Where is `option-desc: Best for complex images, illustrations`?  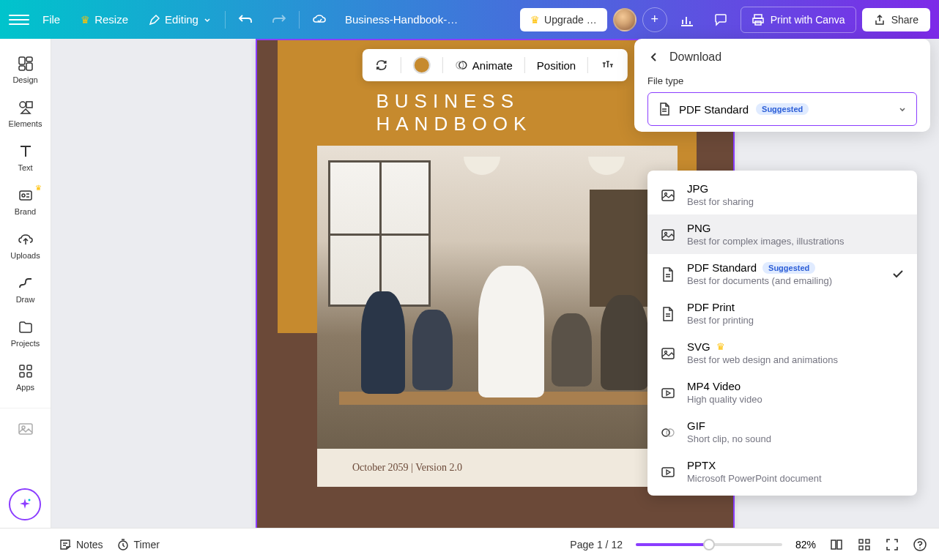 option-desc: Best for complex images, illustrations is located at coordinates (796, 242).